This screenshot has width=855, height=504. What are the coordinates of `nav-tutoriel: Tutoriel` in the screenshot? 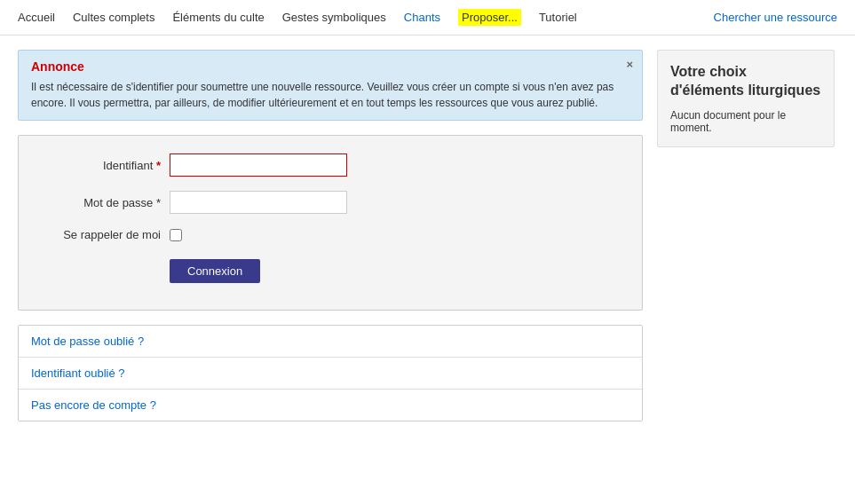 It's located at (558, 18).